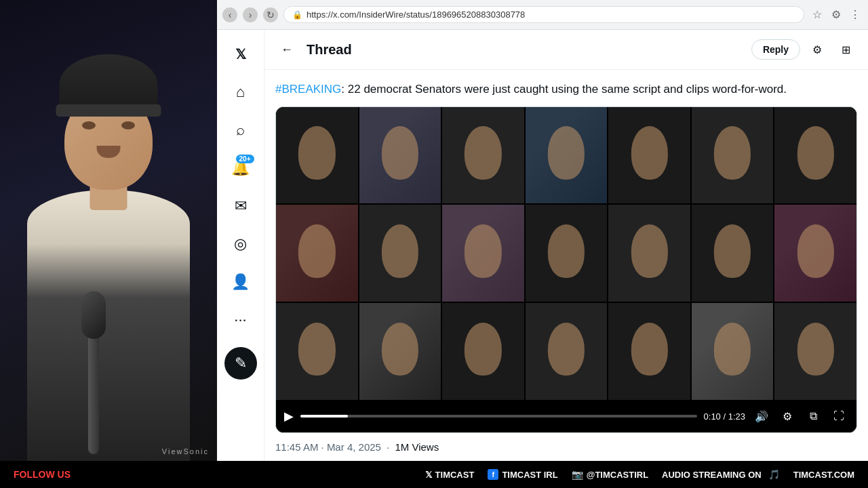 This screenshot has height=488, width=868. What do you see at coordinates (530, 474) in the screenshot?
I see `timcast-irl-label: TIMCAST IRL` at bounding box center [530, 474].